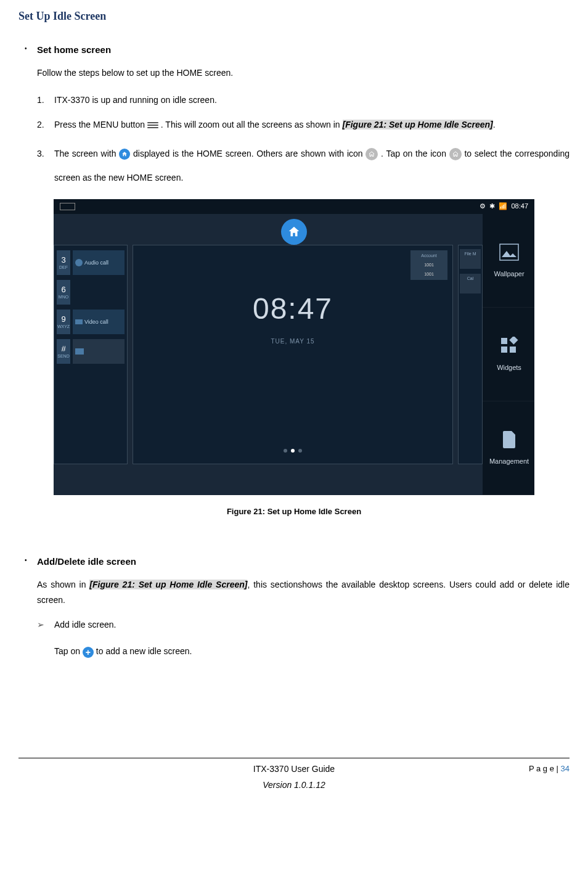 This screenshot has height=886, width=588. Describe the element at coordinates (136, 100) in the screenshot. I see `step-1-text: ITX-3370 is up and running on idle scree…` at that location.